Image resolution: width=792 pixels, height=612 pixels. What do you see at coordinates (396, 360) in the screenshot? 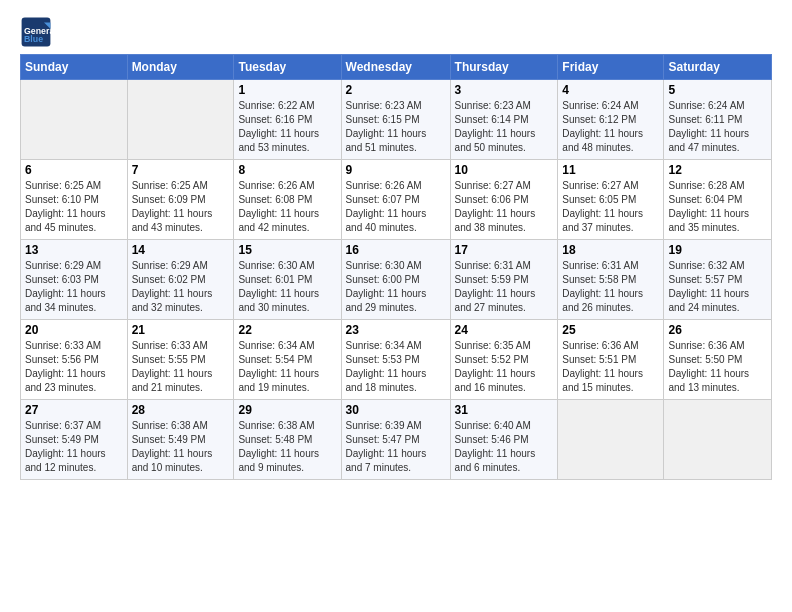
I see `week-row-4: 20Sunrise: 6:33 AM Sunset: 5:56 PM Dayli…` at bounding box center [396, 360].